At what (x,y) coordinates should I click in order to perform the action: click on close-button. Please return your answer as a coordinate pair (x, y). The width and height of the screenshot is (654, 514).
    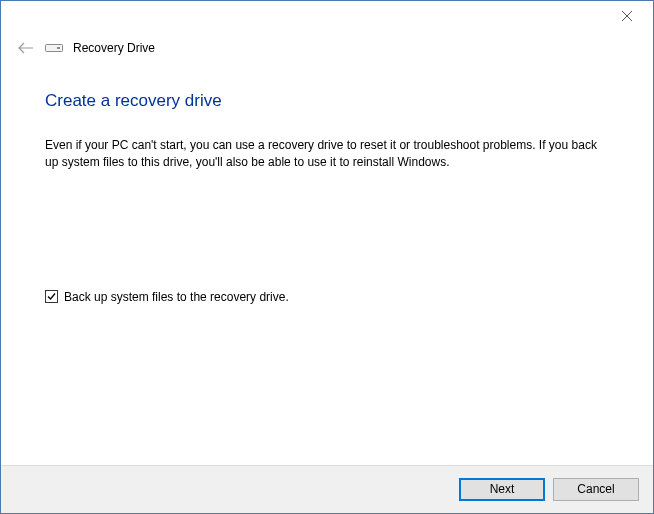
    Looking at the image, I should click on (627, 16).